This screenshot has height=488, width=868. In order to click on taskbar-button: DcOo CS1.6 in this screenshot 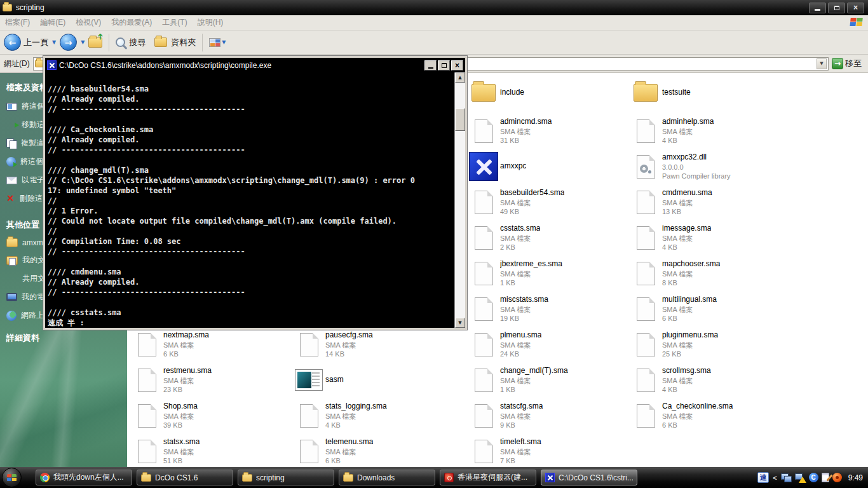, I will do `click(185, 478)`.